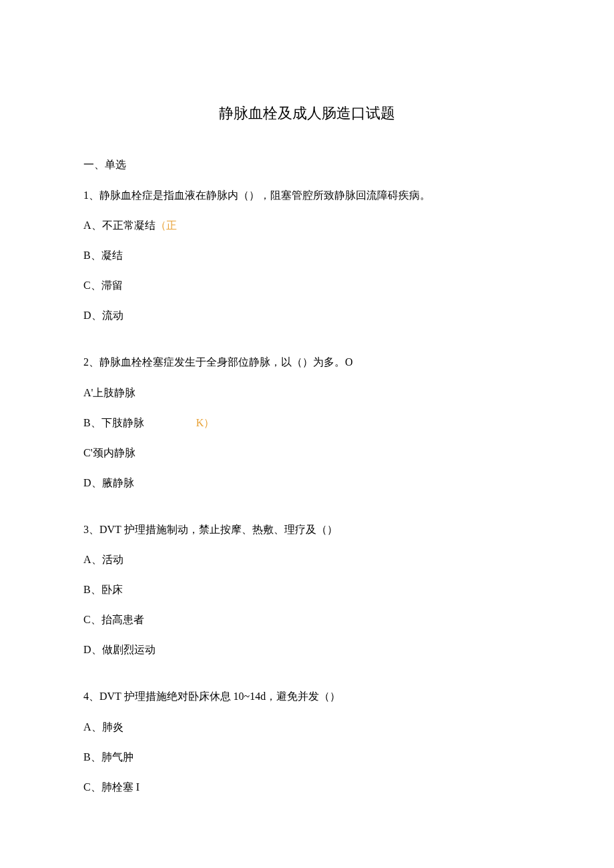 Image resolution: width=614 pixels, height=868 pixels. Describe the element at coordinates (113, 423) in the screenshot. I see `option-label: B、下肢静脉` at that location.